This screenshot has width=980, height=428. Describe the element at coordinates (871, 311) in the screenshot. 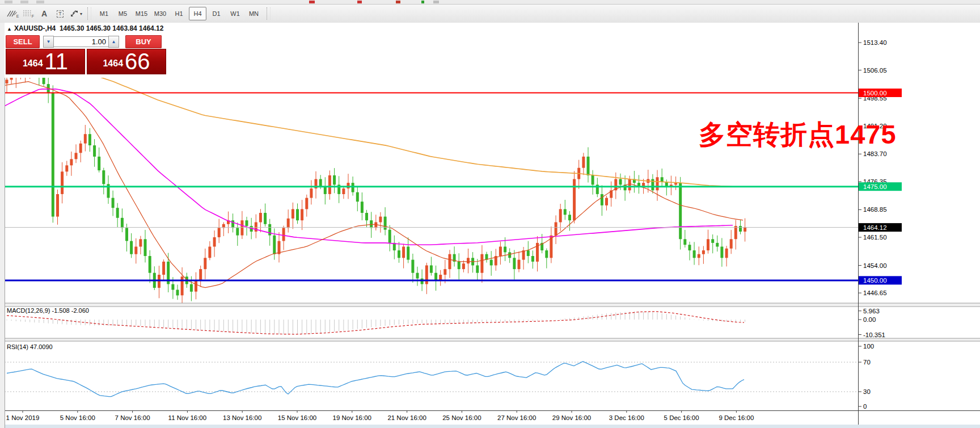

I see `svg-text: 5.963` at that location.